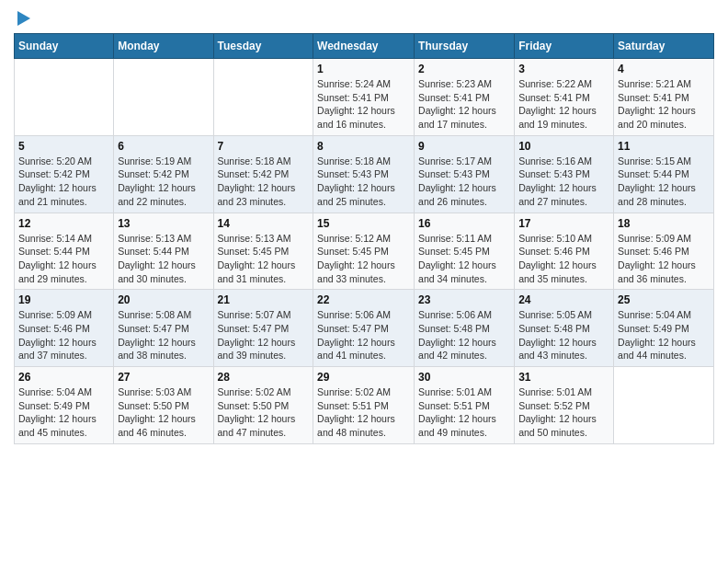  Describe the element at coordinates (64, 146) in the screenshot. I see `day-number: 5` at that location.